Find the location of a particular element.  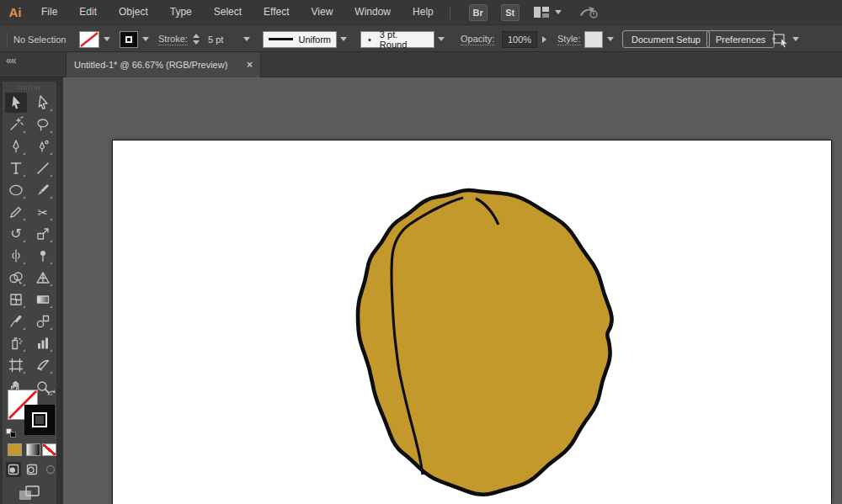

tool-gradient is located at coordinates (43, 300).